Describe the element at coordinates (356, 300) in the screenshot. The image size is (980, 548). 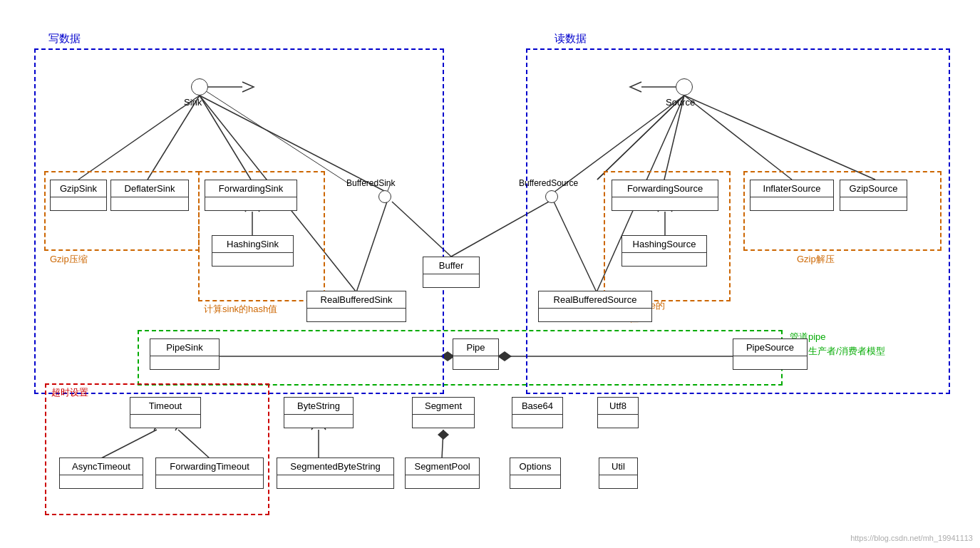
I see `real-buffered-sink-name: RealBufferedSink` at that location.